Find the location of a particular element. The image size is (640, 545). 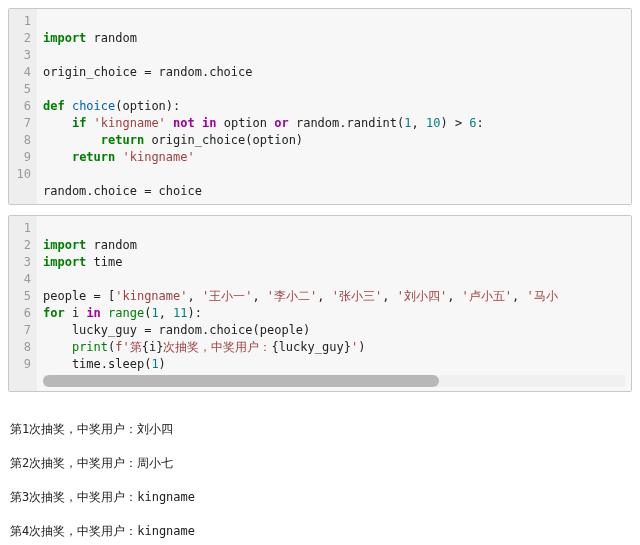

tok-str: '卢小五' is located at coordinates (487, 296).